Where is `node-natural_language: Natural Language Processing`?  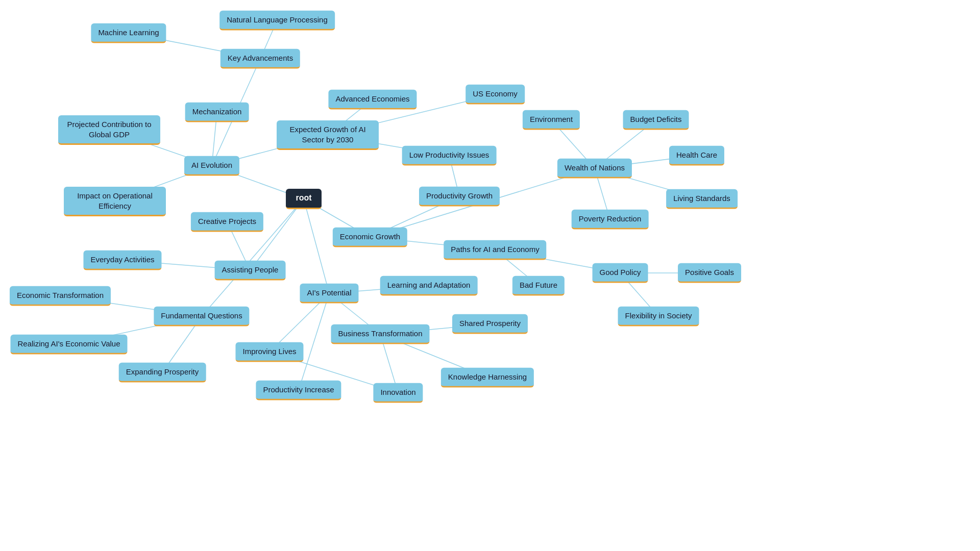 node-natural_language: Natural Language Processing is located at coordinates (277, 20).